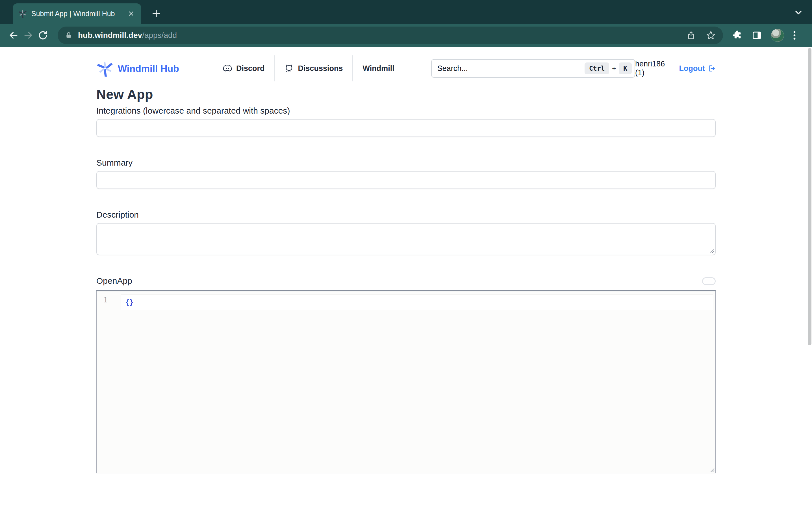 The height and width of the screenshot is (507, 812). What do you see at coordinates (406, 36) in the screenshot?
I see `browser-toolbar: hub.windmill.dev/apps/add` at bounding box center [406, 36].